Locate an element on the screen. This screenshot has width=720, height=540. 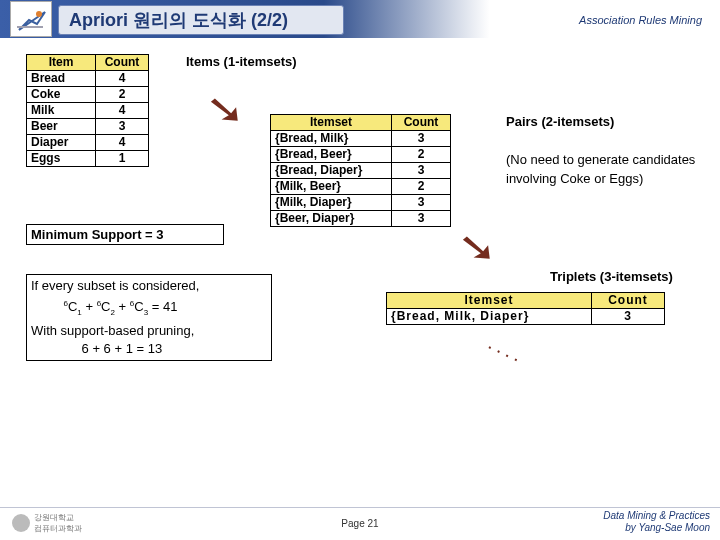
credit-line1: Data Mining & Practices is located at coordinates (656, 516).